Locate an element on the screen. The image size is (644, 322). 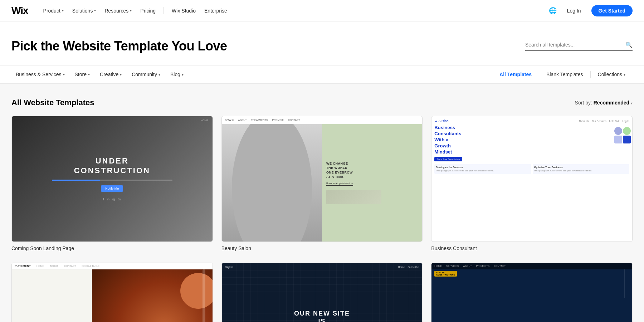
nav-divider is located at coordinates (164, 11).